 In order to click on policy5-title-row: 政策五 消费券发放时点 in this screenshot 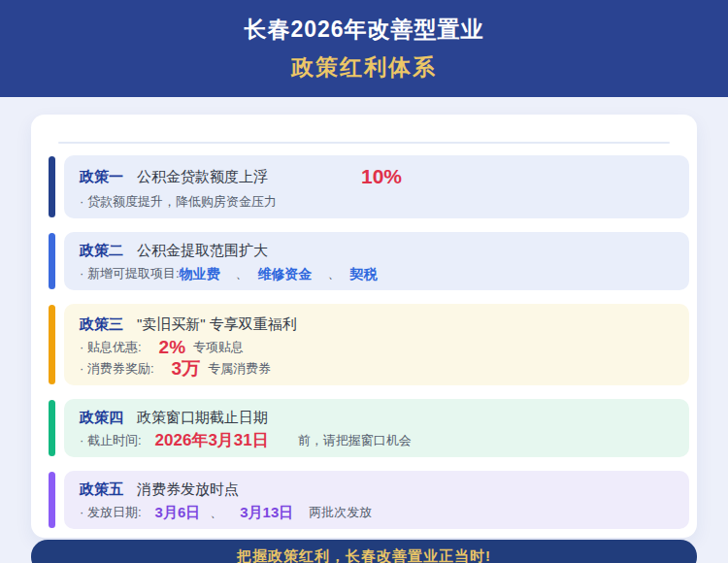, I will do `click(377, 489)`.